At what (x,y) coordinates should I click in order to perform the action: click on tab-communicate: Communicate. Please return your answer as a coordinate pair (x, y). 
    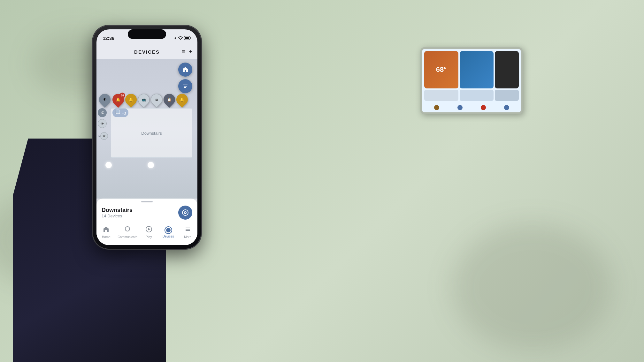
    Looking at the image, I should click on (127, 232).